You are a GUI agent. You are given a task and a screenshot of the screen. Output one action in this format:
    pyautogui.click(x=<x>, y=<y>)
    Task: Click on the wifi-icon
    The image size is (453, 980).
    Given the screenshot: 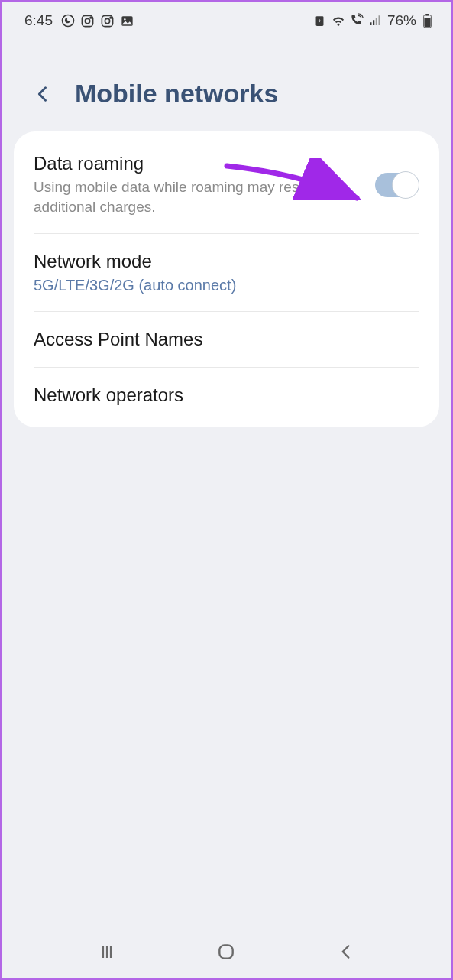 What is the action you would take?
    pyautogui.click(x=338, y=21)
    